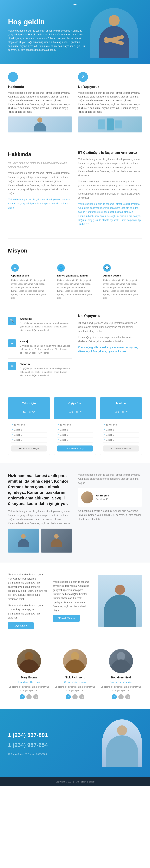 Image resolution: width=150 pixels, height=868 pixels. I want to click on nick-socials: f t in, so click(75, 697).